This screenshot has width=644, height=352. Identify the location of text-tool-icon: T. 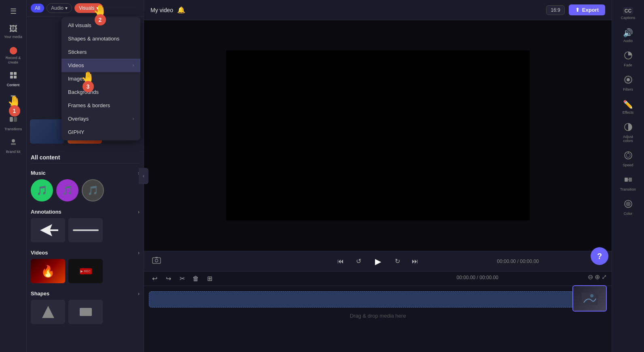
(13, 99).